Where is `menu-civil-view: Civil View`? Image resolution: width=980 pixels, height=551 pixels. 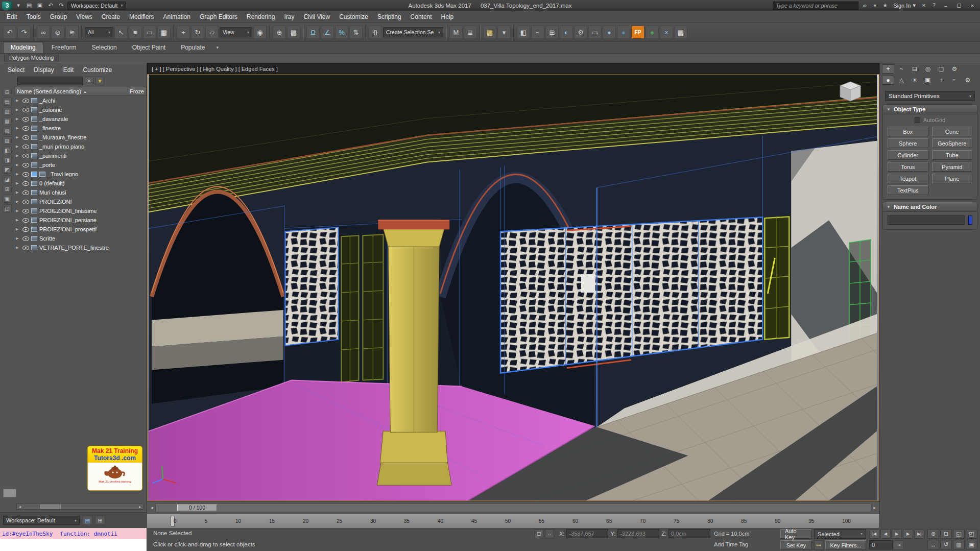 menu-civil-view: Civil View is located at coordinates (317, 17).